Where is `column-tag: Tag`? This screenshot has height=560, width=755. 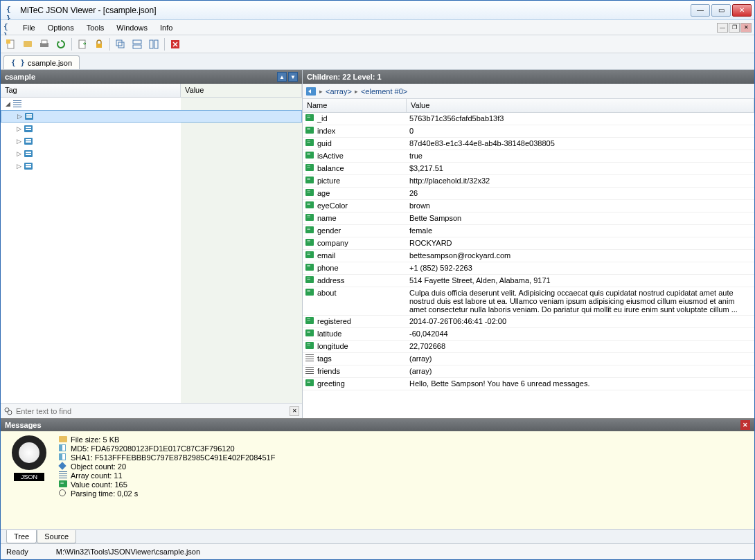
column-tag: Tag is located at coordinates (91, 90).